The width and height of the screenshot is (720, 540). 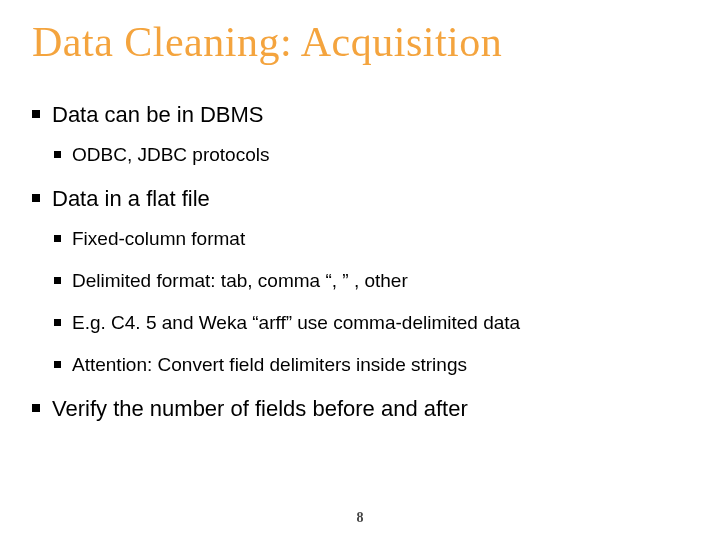 What do you see at coordinates (371, 155) in the screenshot?
I see `sub-bullet-list: ODBC, JDBC protocols` at bounding box center [371, 155].